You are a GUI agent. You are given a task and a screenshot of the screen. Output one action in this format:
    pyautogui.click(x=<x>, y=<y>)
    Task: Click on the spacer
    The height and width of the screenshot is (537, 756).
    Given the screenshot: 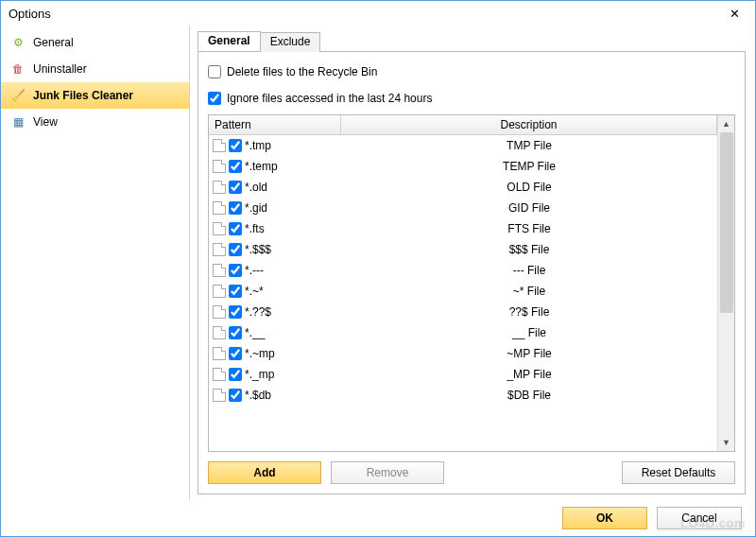 What is the action you would take?
    pyautogui.click(x=533, y=473)
    